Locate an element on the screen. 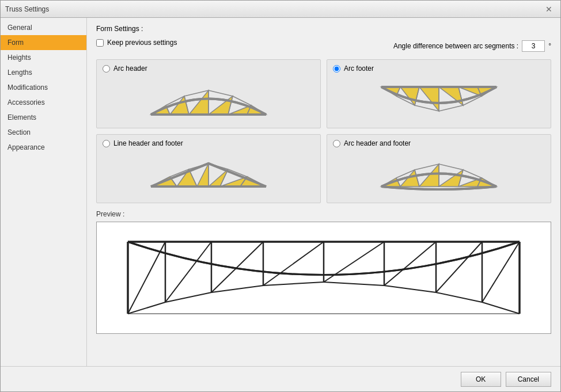 This screenshot has height=392, width=561. line-header-footer-text: Line header and footer is located at coordinates (149, 143).